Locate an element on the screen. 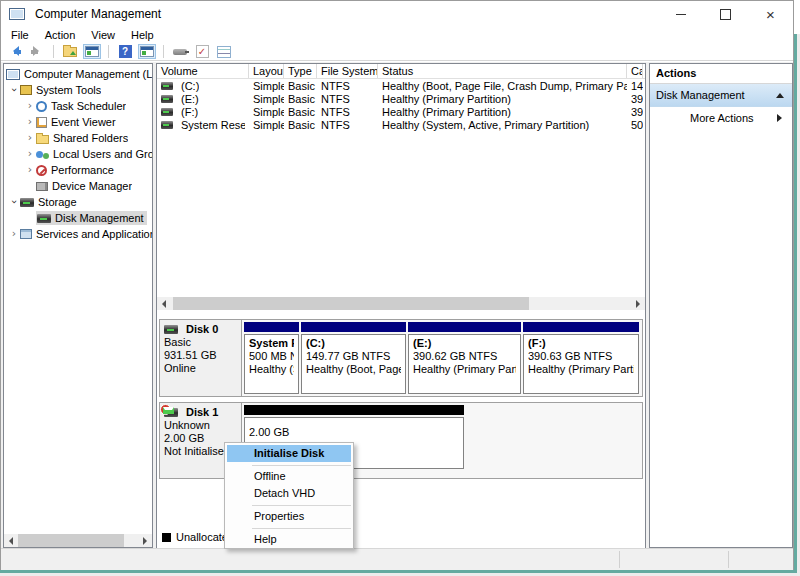 Image resolution: width=800 pixels, height=576 pixels. actions-section-label: Disk Management is located at coordinates (716, 95).